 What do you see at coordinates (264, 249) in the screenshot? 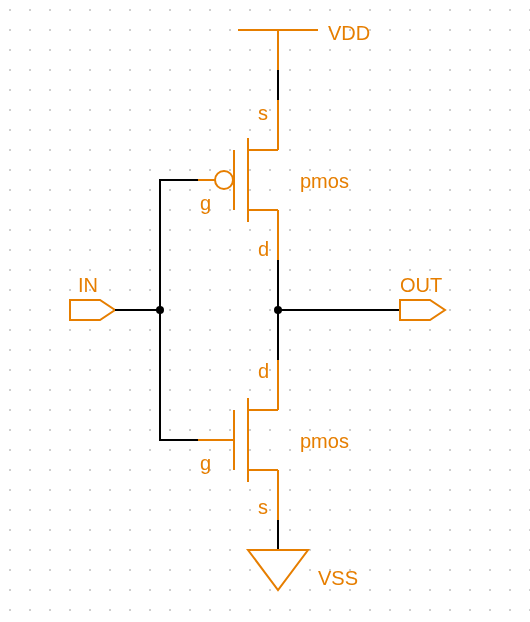
I see `pmos-top-d: d` at bounding box center [264, 249].